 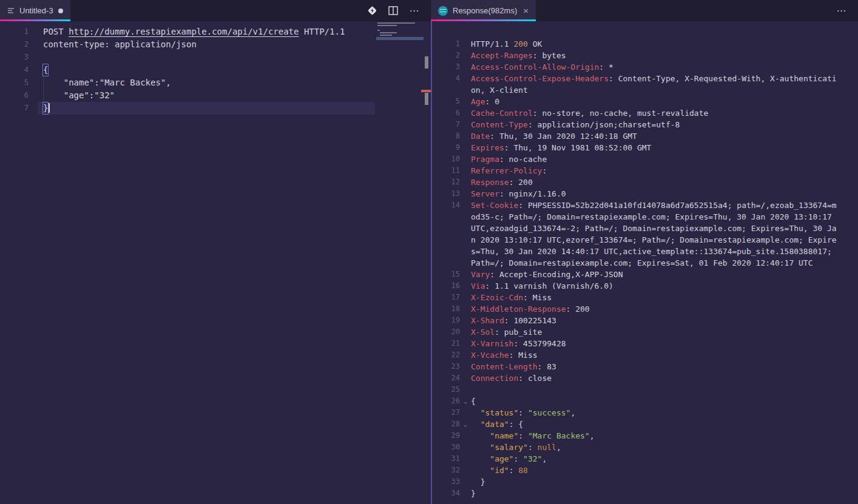 I want to click on code-line: 4{, so click(x=215, y=70).